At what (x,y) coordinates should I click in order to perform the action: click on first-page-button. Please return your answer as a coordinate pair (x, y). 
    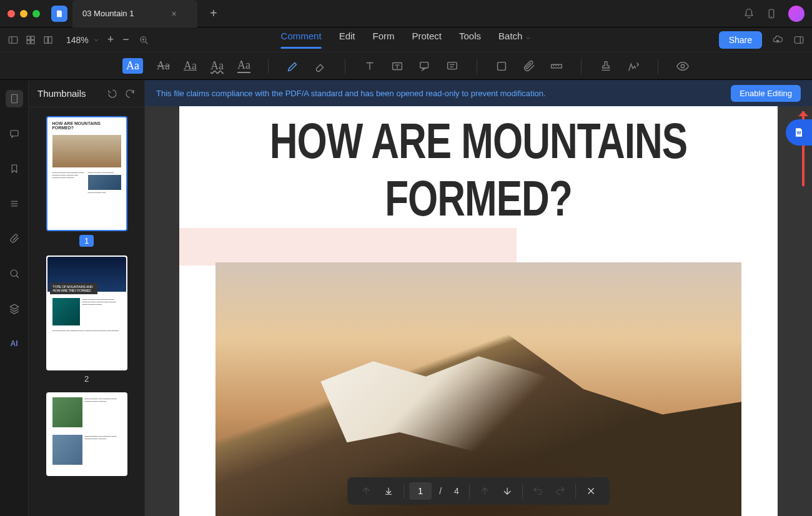
    Looking at the image, I should click on (366, 491).